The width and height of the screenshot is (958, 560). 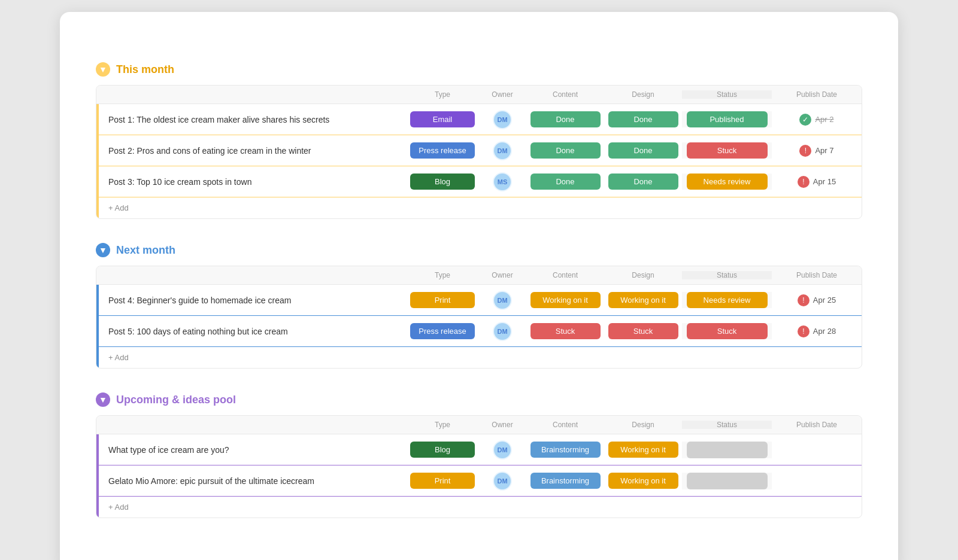 What do you see at coordinates (146, 250) in the screenshot?
I see `section-title-next-month: Next month` at bounding box center [146, 250].